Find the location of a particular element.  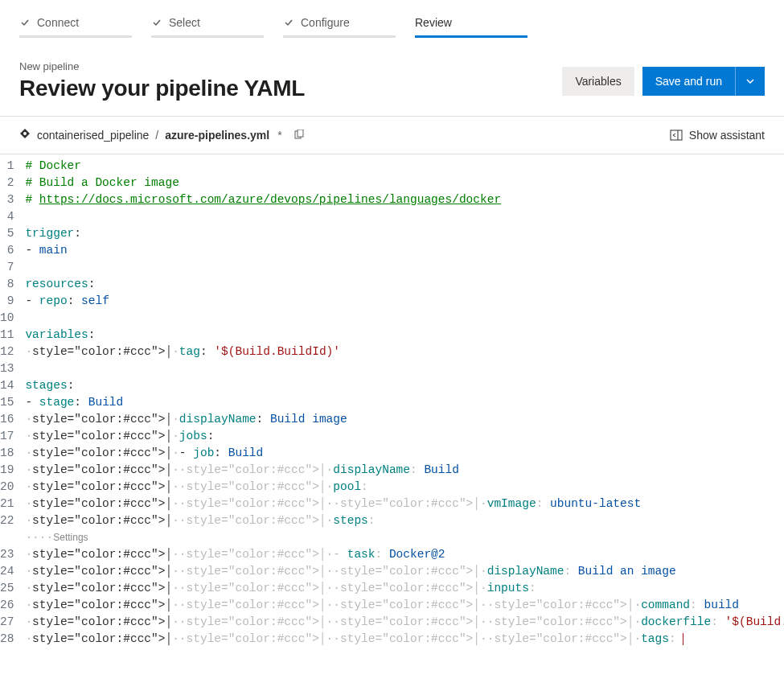

code-line: ·style="color:#ccc">│·jobs: is located at coordinates (404, 436).